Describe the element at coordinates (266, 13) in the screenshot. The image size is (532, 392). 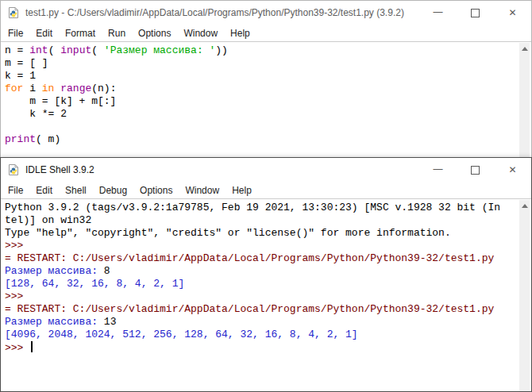
I see `editor-title-bar: test1.py - C:/Users/vladimir/AppData/Loc…` at that location.